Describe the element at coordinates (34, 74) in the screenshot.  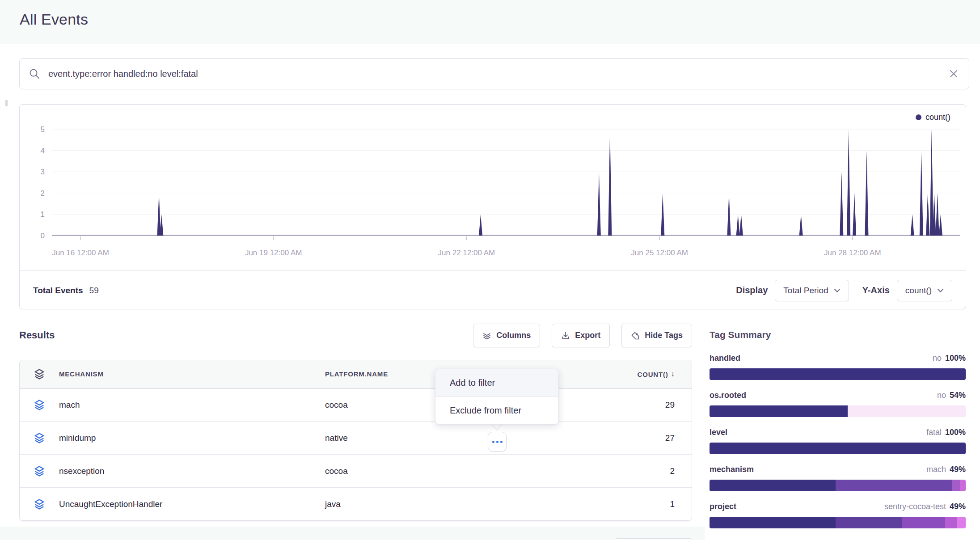
I see `search-icon` at that location.